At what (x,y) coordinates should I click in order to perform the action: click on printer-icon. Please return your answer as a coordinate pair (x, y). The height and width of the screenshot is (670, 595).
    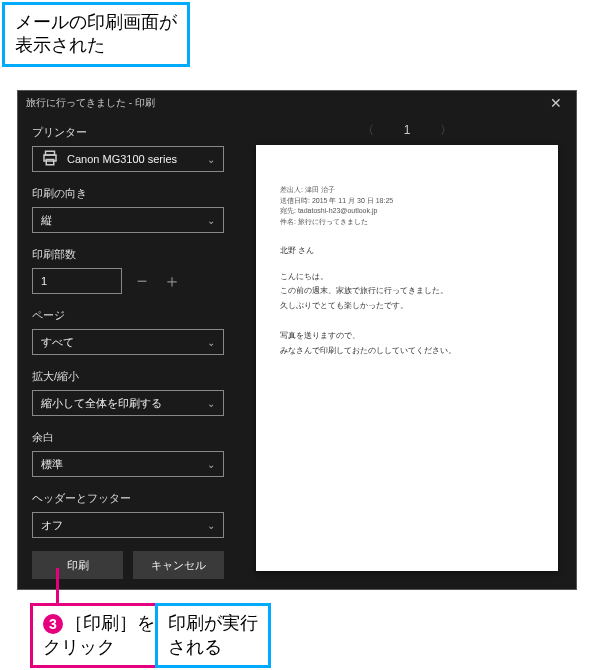
    Looking at the image, I should click on (50, 159).